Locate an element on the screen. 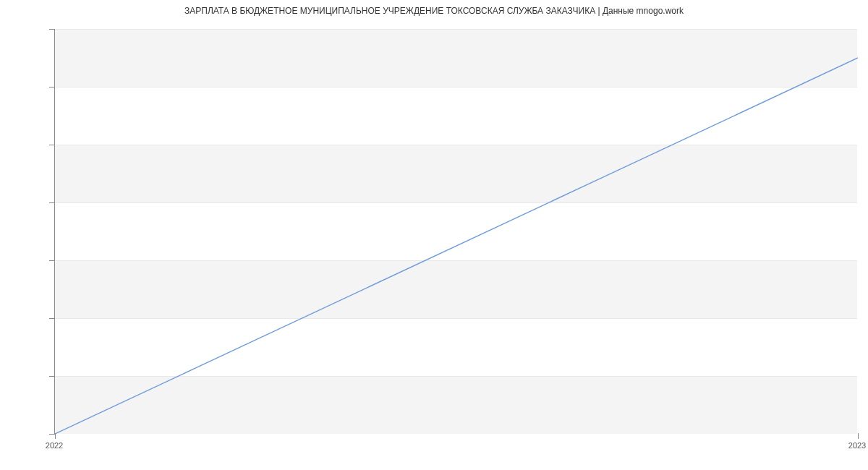  x-axis-label: 2023 is located at coordinates (857, 445).